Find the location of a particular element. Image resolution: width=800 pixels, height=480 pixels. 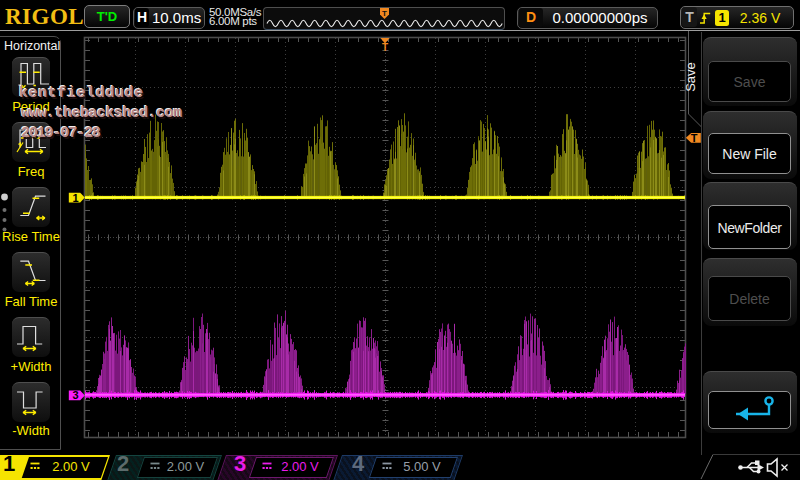

svg-text: Save is located at coordinates (691, 77).